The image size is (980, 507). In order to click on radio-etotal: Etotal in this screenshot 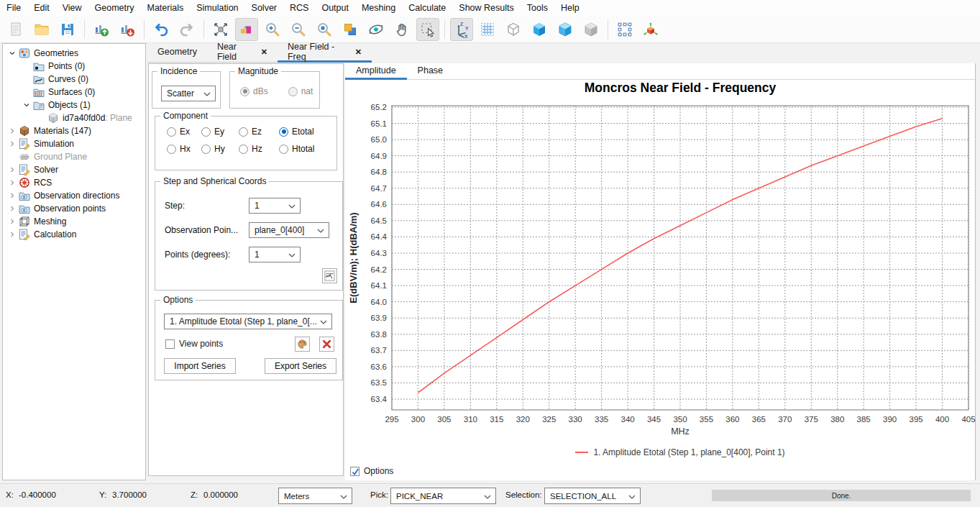, I will do `click(302, 132)`.